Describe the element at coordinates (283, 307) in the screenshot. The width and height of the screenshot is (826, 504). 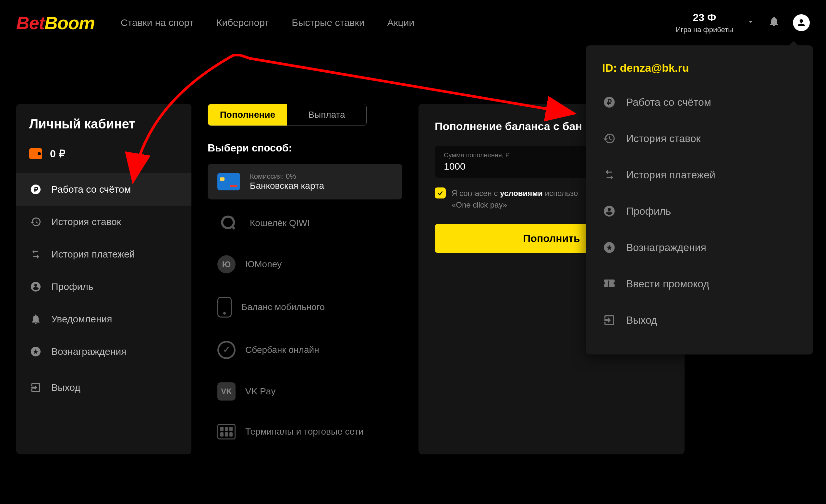
I see `method-name: Баланс мобильного` at that location.